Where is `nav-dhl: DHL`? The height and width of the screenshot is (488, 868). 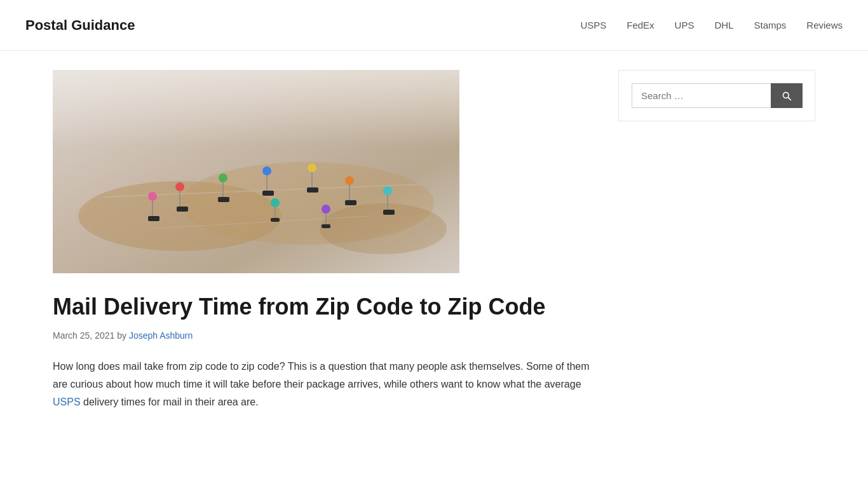
nav-dhl: DHL is located at coordinates (724, 25).